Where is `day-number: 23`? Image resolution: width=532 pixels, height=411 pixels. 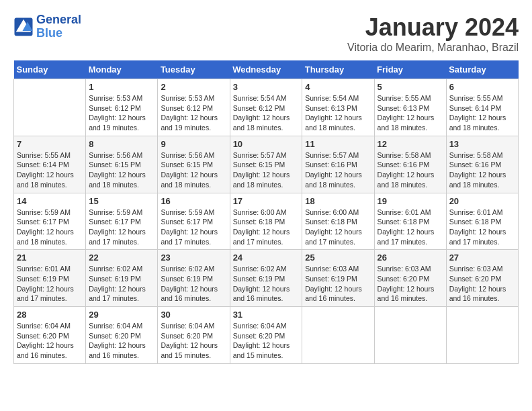 day-number: 23 is located at coordinates (193, 258).